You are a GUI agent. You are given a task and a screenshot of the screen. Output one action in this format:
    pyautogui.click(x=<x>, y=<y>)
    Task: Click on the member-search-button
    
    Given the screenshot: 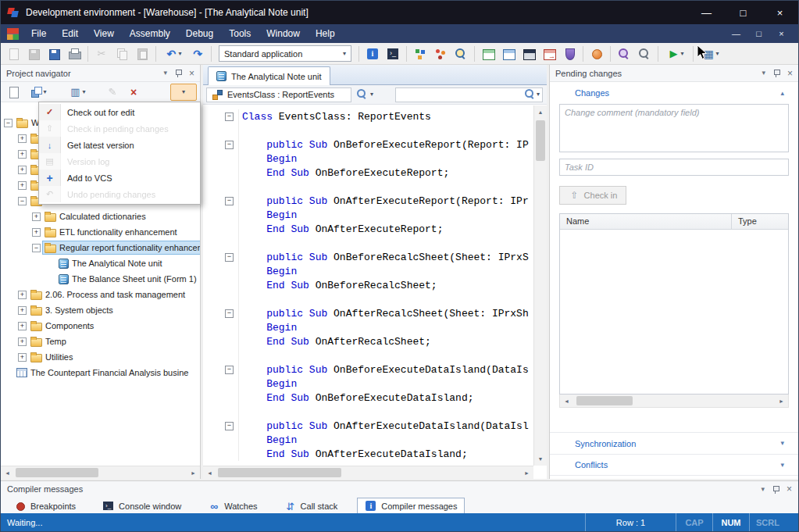 What is the action you would take?
    pyautogui.click(x=365, y=95)
    